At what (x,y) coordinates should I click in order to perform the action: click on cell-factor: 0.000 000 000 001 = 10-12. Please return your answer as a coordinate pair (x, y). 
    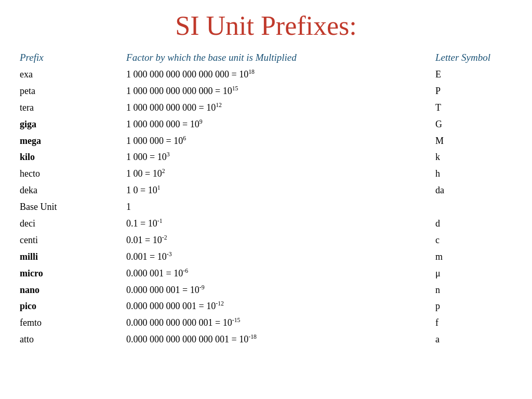
    Looking at the image, I should click on (276, 307).